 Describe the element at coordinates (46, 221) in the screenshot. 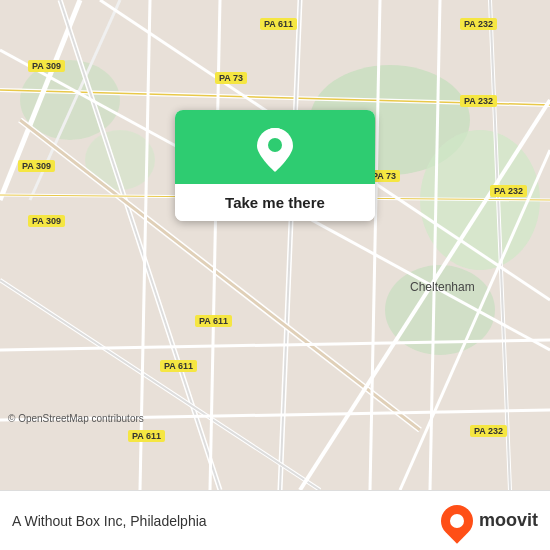

I see `road-label-pa309-3: PA 309` at that location.